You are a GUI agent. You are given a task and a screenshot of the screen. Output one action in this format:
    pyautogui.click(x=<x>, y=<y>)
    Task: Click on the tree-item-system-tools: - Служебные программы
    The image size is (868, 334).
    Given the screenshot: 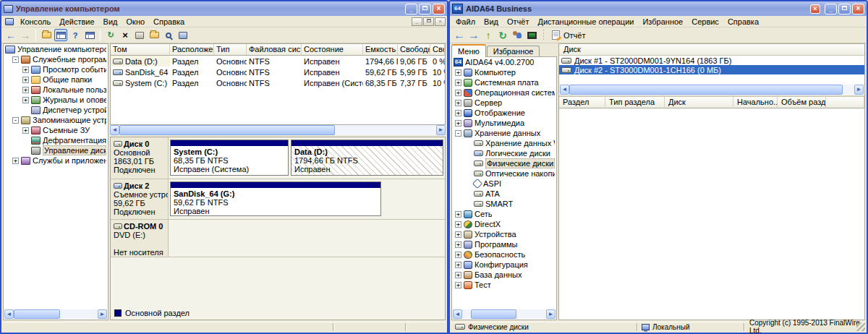 What is the action you would take?
    pyautogui.click(x=56, y=59)
    